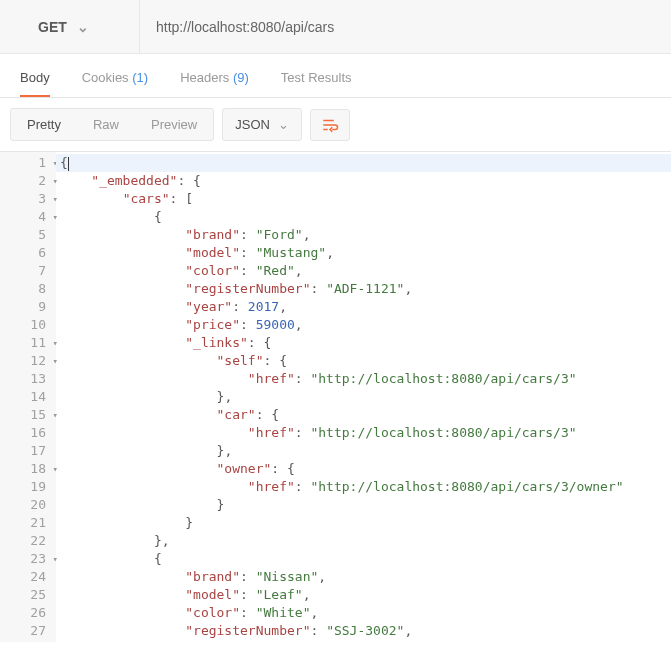  What do you see at coordinates (25, 613) in the screenshot?
I see `line-number: 26` at bounding box center [25, 613].